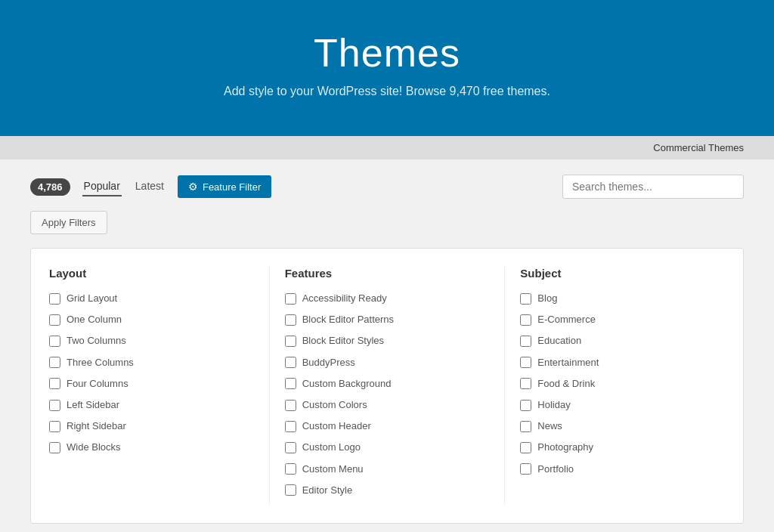 The height and width of the screenshot is (532, 774). I want to click on filter-item-wide-blocks: Wide Blocks, so click(151, 447).